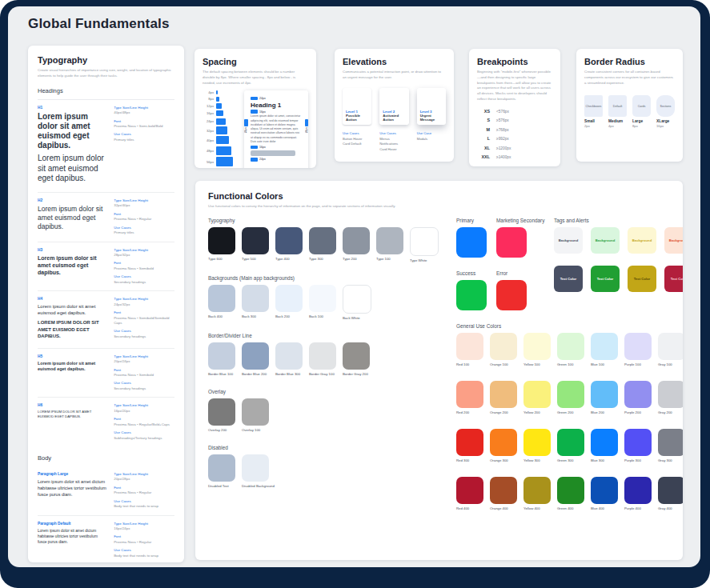  What do you see at coordinates (208, 106) in the screenshot?
I see `spacing-step-label: 12px` at bounding box center [208, 106].